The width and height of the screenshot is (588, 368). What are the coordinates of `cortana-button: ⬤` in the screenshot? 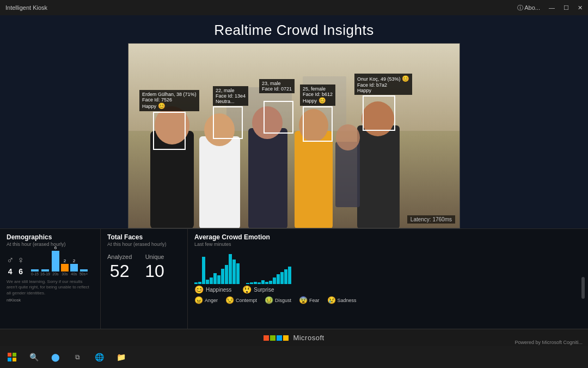 It's located at (56, 357).